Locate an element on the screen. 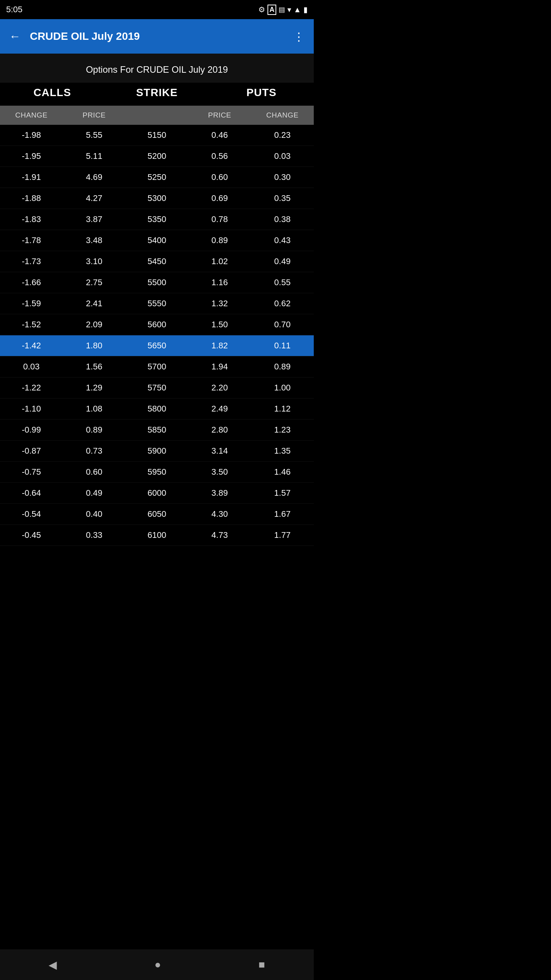 This screenshot has width=551, height=980. table-row: -1.914.6952500.600.30 is located at coordinates (157, 178).